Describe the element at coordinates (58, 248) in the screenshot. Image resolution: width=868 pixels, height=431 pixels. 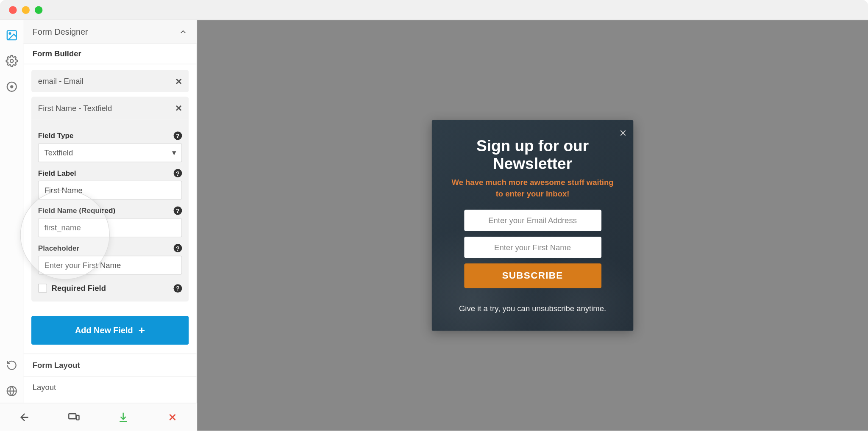
I see `placeholder-label: Placeholder` at that location.